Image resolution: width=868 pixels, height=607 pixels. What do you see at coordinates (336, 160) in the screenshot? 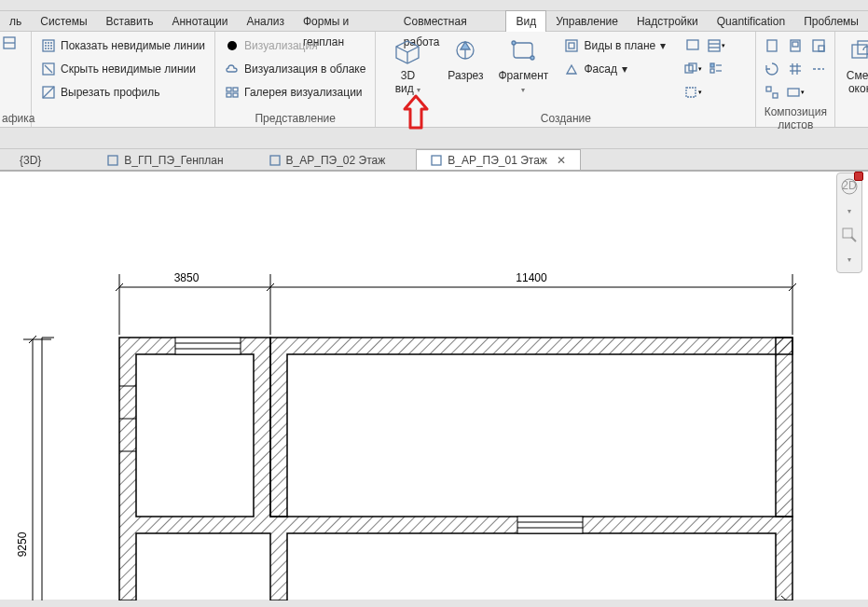
I see `view-tab-label: В_АР_ПЭ_02 Этаж` at bounding box center [336, 160].